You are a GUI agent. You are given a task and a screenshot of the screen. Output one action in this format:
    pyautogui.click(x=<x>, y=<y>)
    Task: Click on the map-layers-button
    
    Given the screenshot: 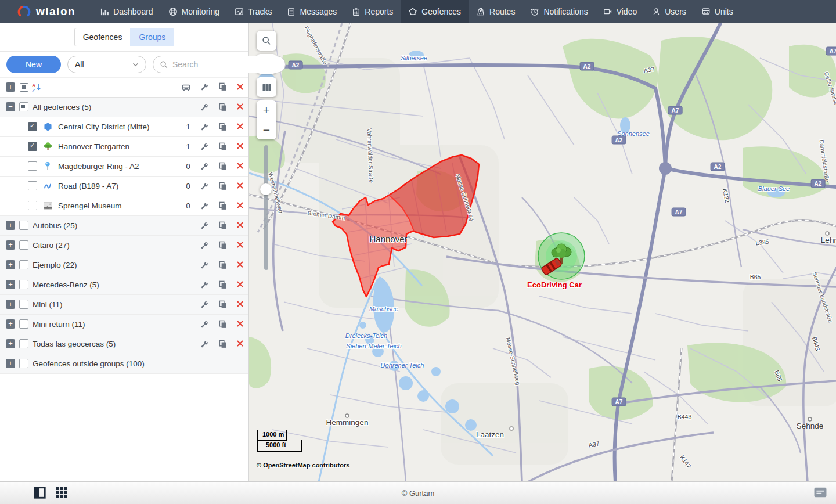 What is the action you would take?
    pyautogui.click(x=266, y=87)
    